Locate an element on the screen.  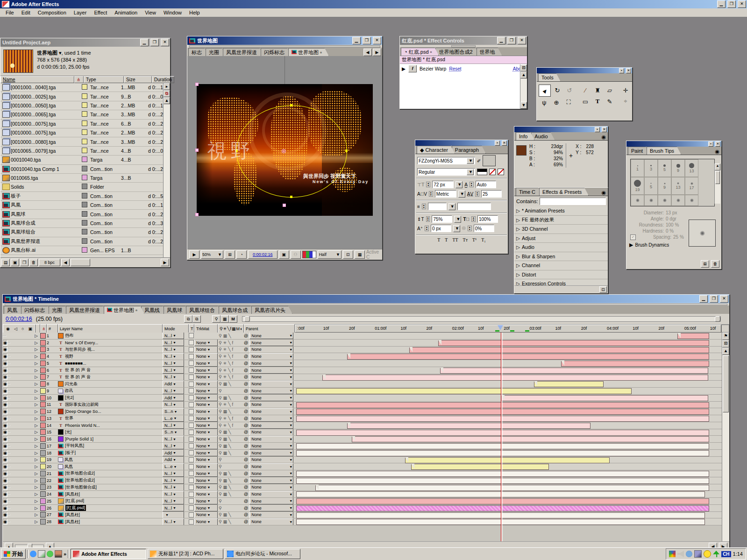
app-minimize-button: ▁ is located at coordinates (721, 4).